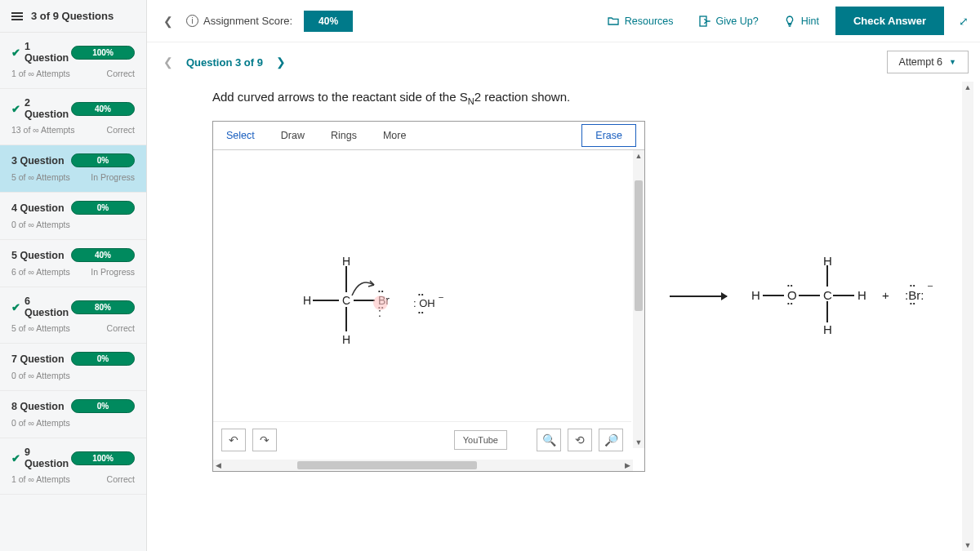 Image resolution: width=980 pixels, height=551 pixels. What do you see at coordinates (74, 118) in the screenshot?
I see `sidebar-item-q2: ✔2 Question40%13 of ∞ AttemptsCorrect` at bounding box center [74, 118].